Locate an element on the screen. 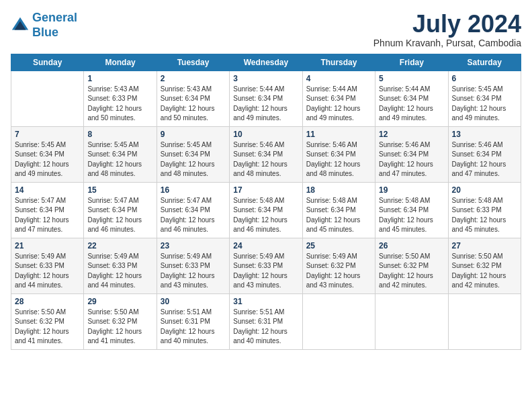  calendar-cell: 17Sunrise: 5:48 AM Sunset: 6:34 PM Dayli… is located at coordinates (266, 210).